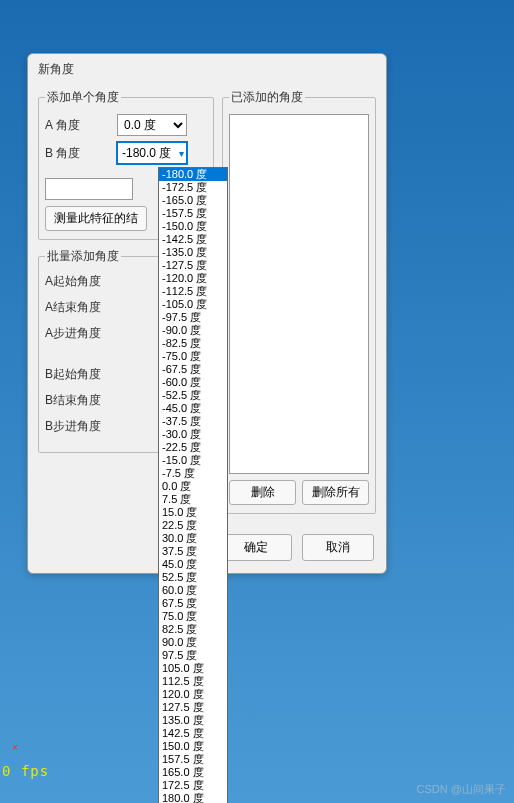 The width and height of the screenshot is (514, 803). I want to click on dropdown-item: 172.5 度, so click(193, 786).